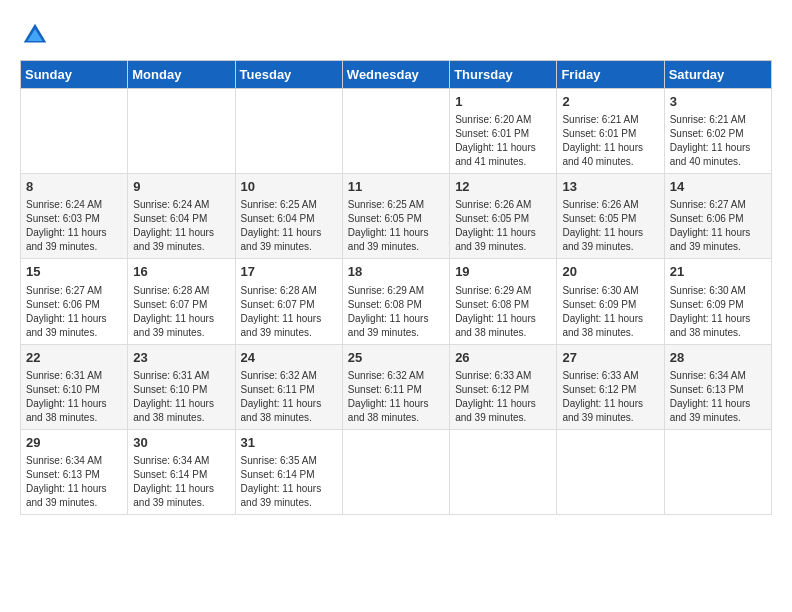  Describe the element at coordinates (288, 216) in the screenshot. I see `calendar-day-cell: 10 Sunrise: 6:25 AM Sunset: 6:04 PM Dayl…` at that location.